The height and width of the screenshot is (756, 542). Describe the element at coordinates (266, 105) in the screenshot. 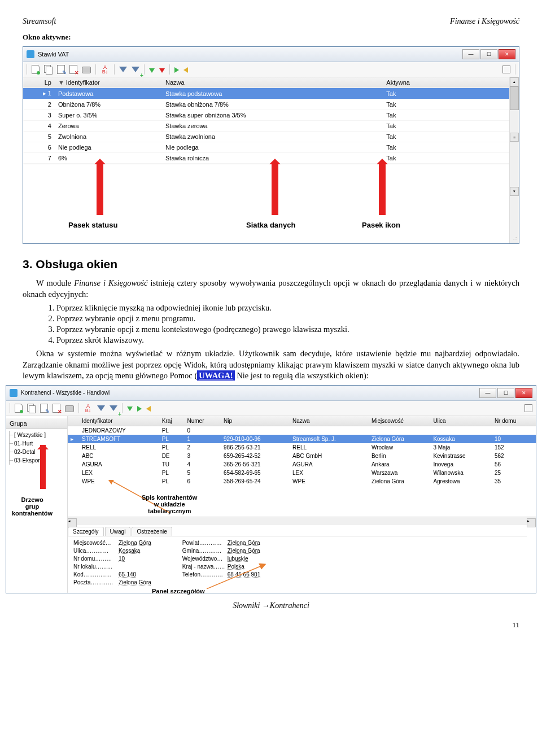

I see `table-row: 2Obniżona 7/8%Stawka obniżona 7/8%Tak` at that location.